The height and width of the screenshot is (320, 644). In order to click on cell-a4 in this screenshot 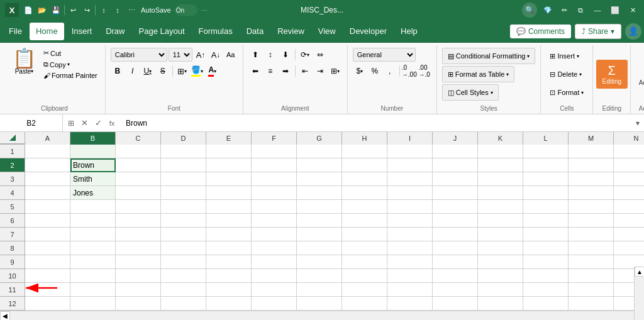, I will do `click(48, 193)`.